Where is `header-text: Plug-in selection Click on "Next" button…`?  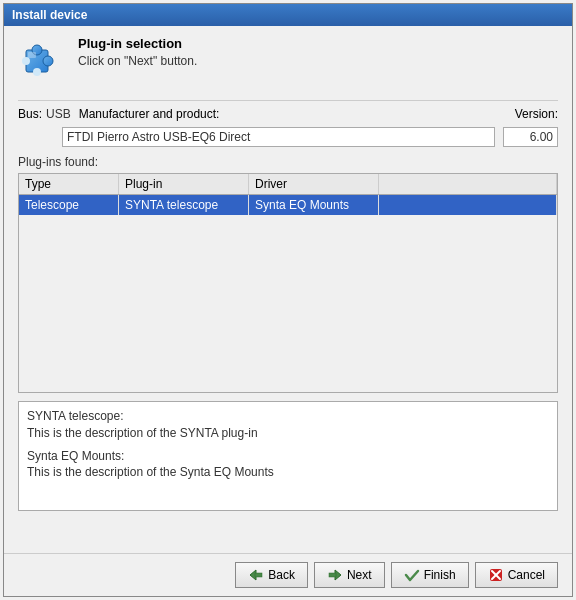 header-text: Plug-in selection Click on "Next" button… is located at coordinates (138, 52).